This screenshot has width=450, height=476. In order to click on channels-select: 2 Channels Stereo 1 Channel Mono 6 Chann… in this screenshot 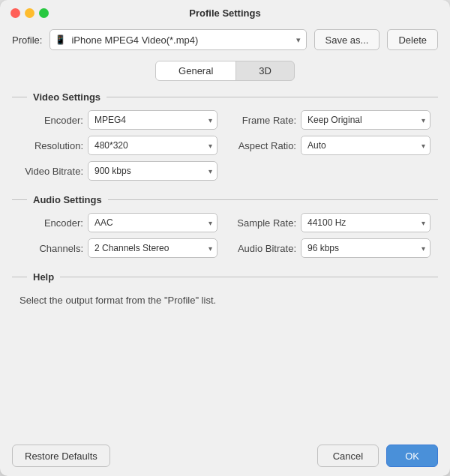, I will do `click(153, 248)`.